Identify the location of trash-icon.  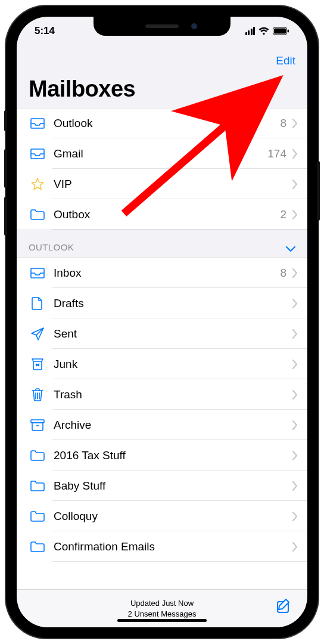
(38, 395).